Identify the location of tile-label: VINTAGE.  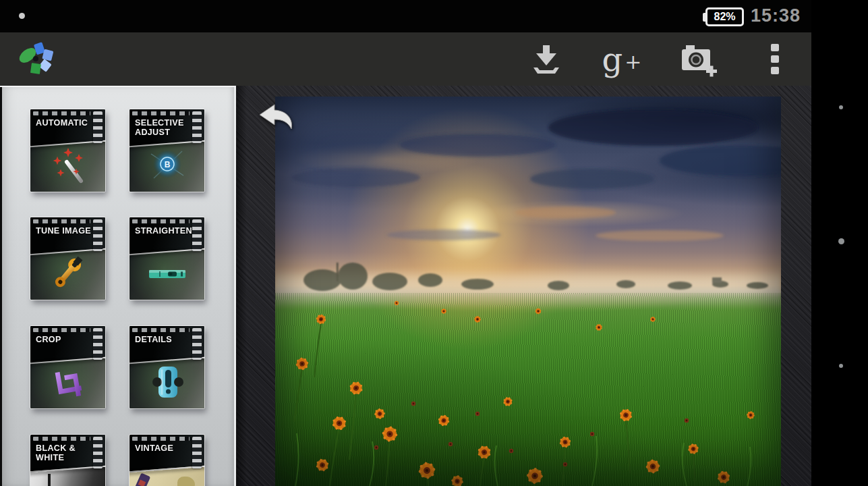
(163, 448).